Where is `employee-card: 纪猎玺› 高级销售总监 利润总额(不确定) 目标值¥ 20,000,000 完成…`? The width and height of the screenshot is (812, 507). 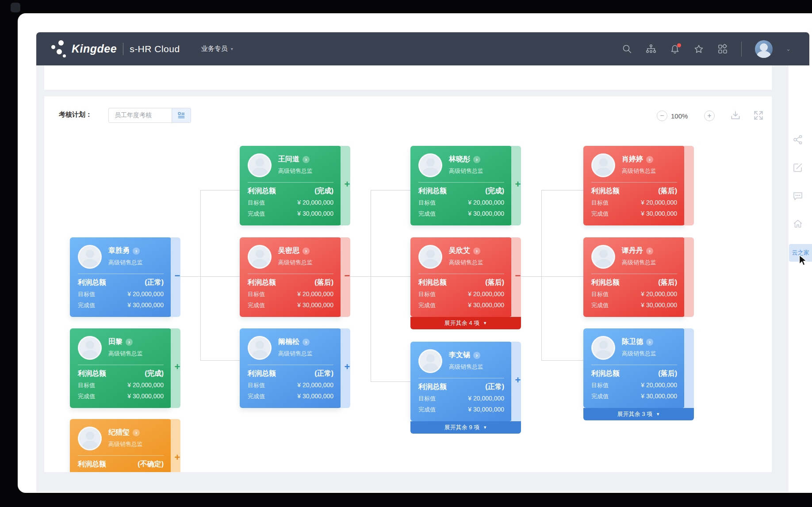
employee-card: 纪猎玺› 高级销售总监 利润总额(不确定) 目标值¥ 20,000,000 完成… is located at coordinates (121, 446).